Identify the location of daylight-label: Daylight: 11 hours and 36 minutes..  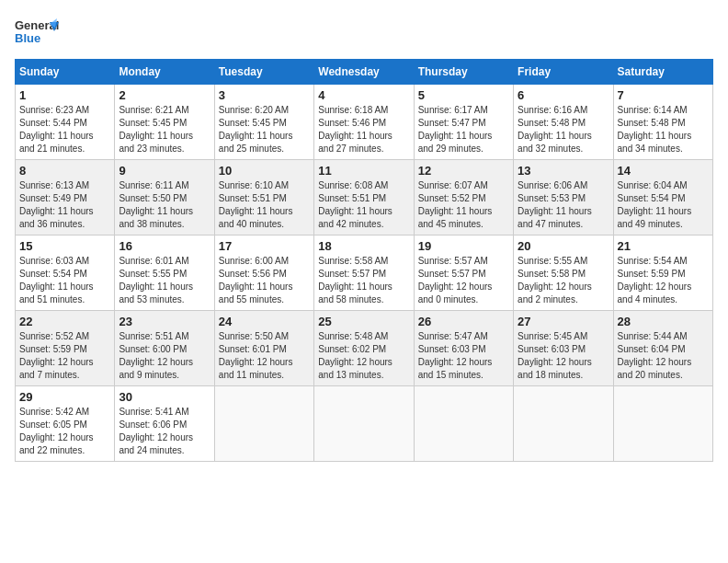
(57, 217).